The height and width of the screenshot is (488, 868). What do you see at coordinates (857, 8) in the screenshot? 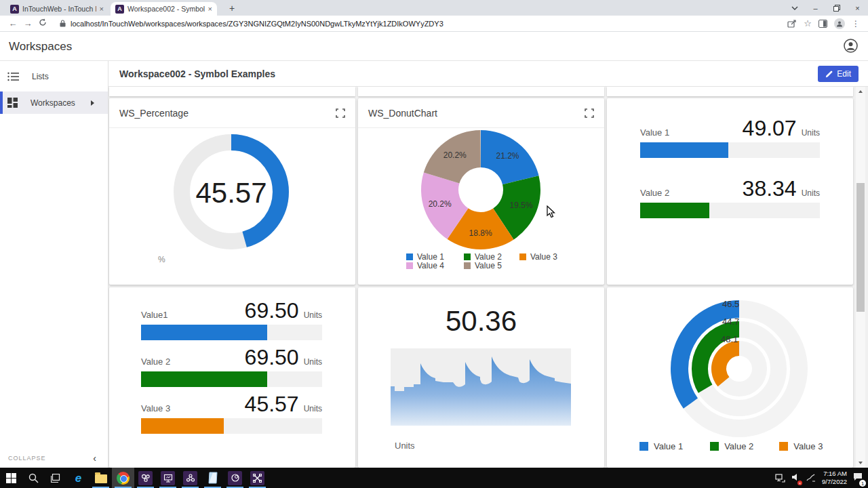
I see `close-button: ×` at bounding box center [857, 8].